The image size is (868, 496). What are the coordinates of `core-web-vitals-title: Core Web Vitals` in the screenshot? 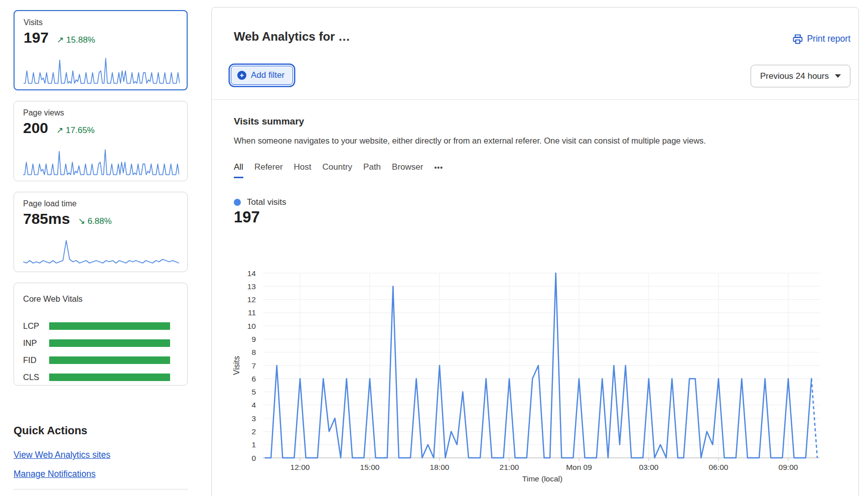 It's located at (53, 299).